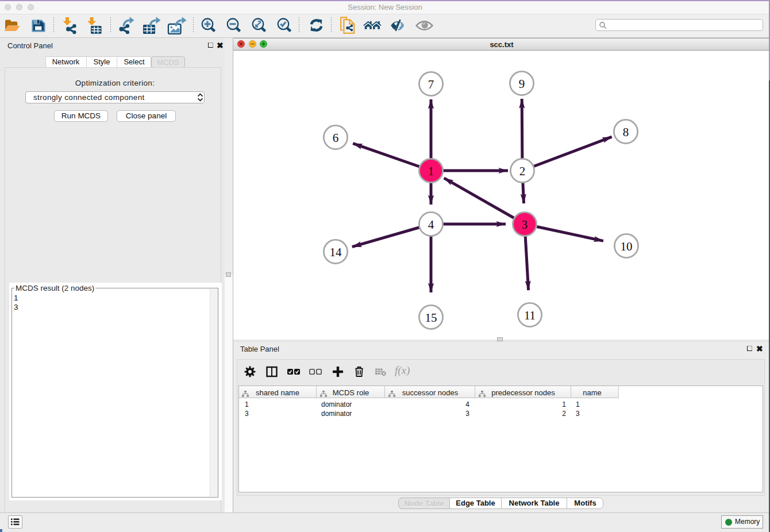 This screenshot has height=532, width=770. Describe the element at coordinates (431, 84) in the screenshot. I see `svg-text: 7` at that location.